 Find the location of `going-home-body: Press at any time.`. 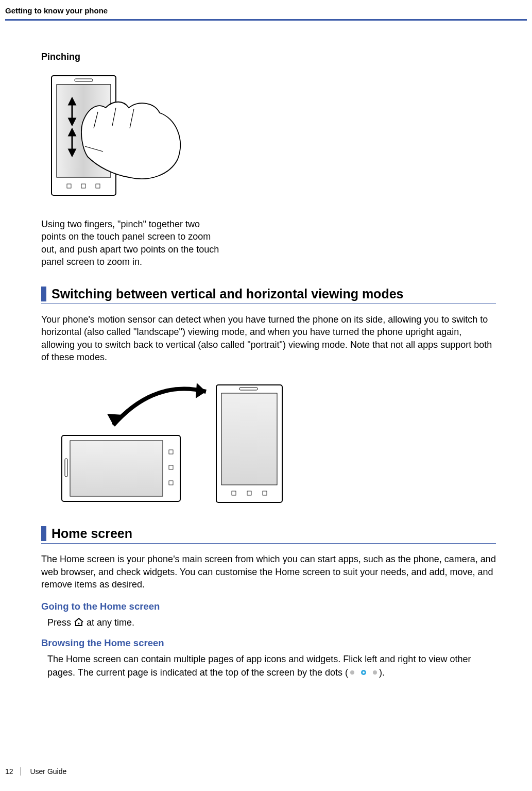

going-home-body: Press at any time. is located at coordinates (272, 624).